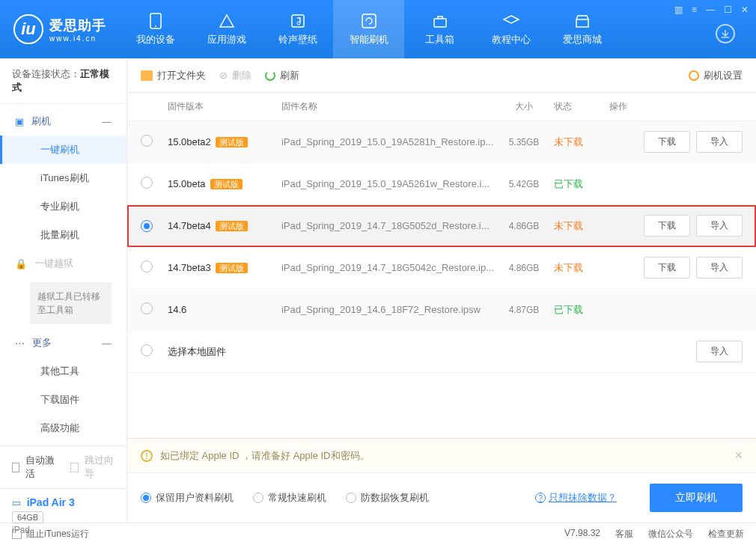 The width and height of the screenshot is (756, 545). I want to click on beta-badge: 测试版, so click(232, 226).